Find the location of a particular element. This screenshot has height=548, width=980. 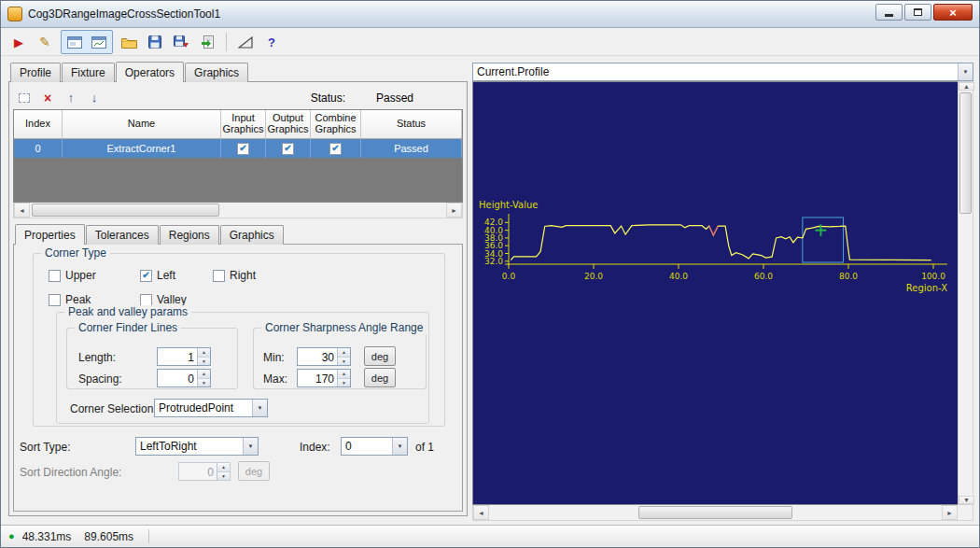

sort-type-value: LeftToRight is located at coordinates (168, 446).